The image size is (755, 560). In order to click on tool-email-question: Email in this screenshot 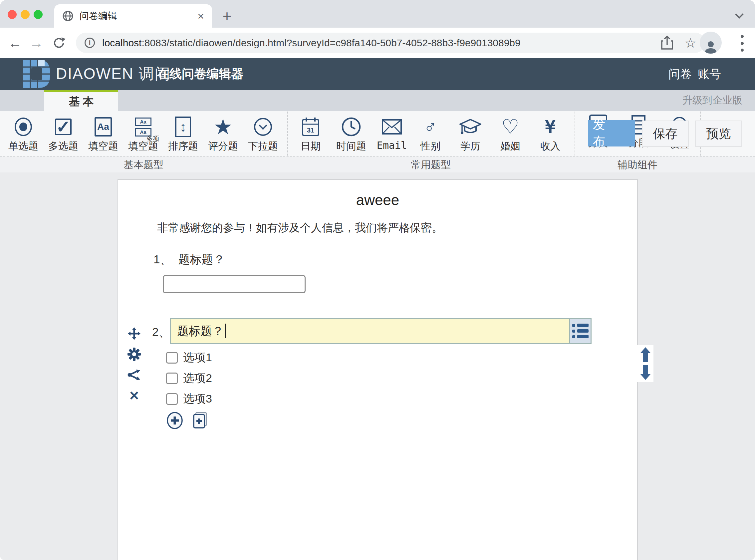, I will do `click(392, 135)`.